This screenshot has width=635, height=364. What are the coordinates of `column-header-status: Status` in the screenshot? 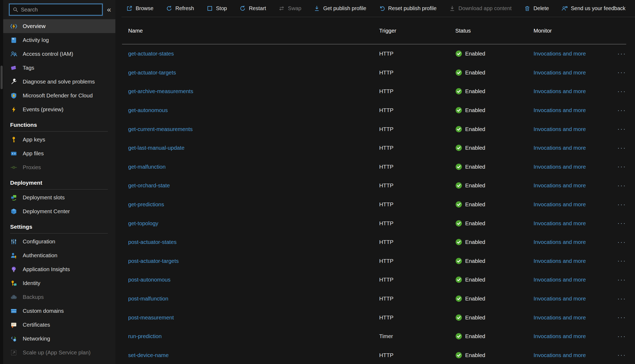 It's located at (495, 31).